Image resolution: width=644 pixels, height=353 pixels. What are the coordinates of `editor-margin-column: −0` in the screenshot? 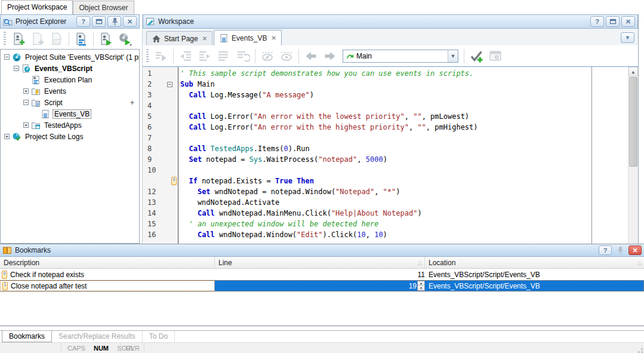 It's located at (172, 155).